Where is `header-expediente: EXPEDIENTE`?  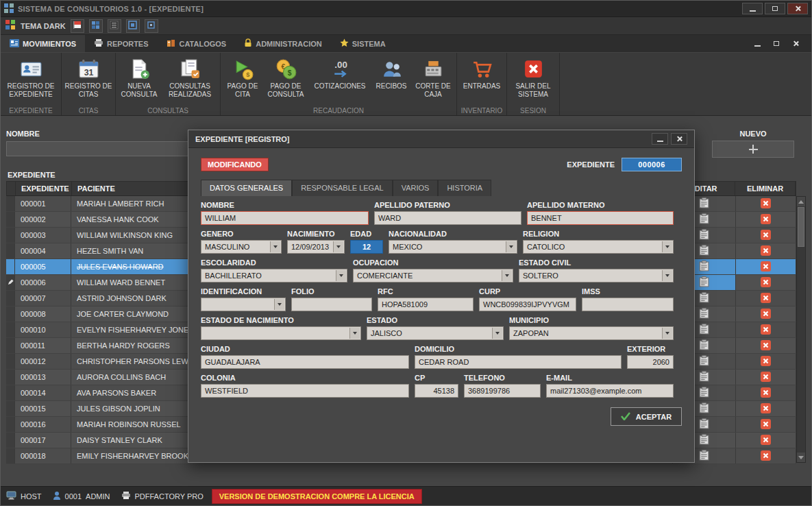
header-expediente: EXPEDIENTE is located at coordinates (44, 189).